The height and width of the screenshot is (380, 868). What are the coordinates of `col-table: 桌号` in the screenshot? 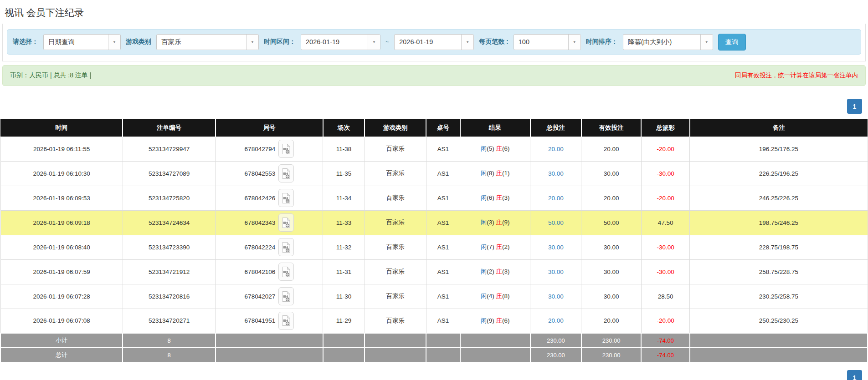 It's located at (443, 128).